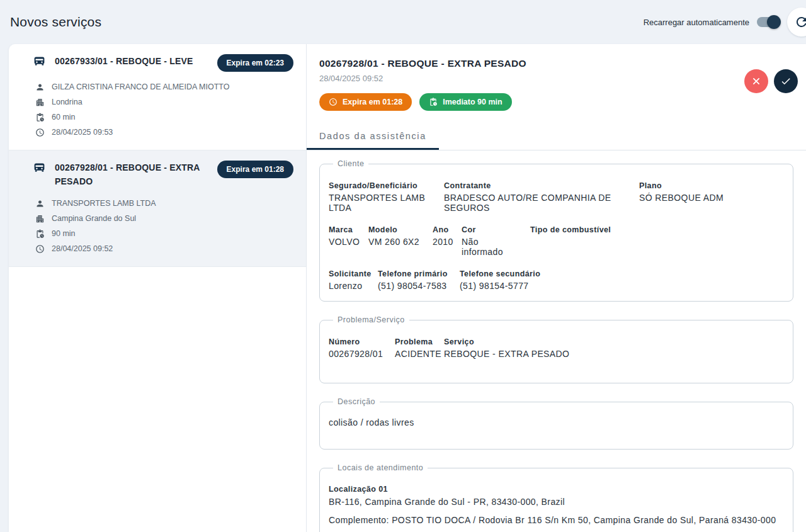 The image size is (806, 532). I want to click on card-meta: TRANSPORTES LAMB LTDA Campina Grande do …, so click(164, 226).